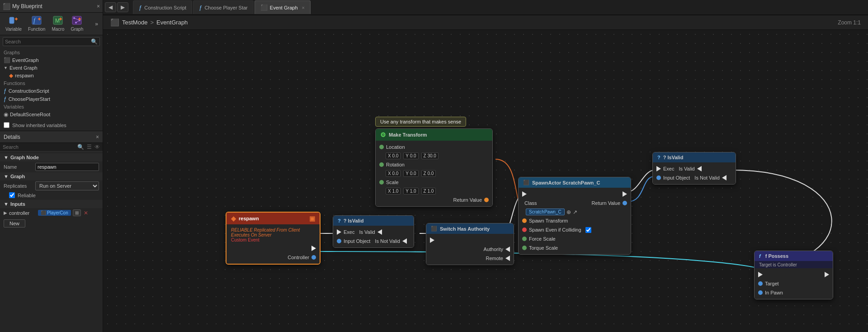 This screenshot has width=868, height=332. Describe the element at coordinates (110, 7) in the screenshot. I see `nav-back-button: ◀` at that location.